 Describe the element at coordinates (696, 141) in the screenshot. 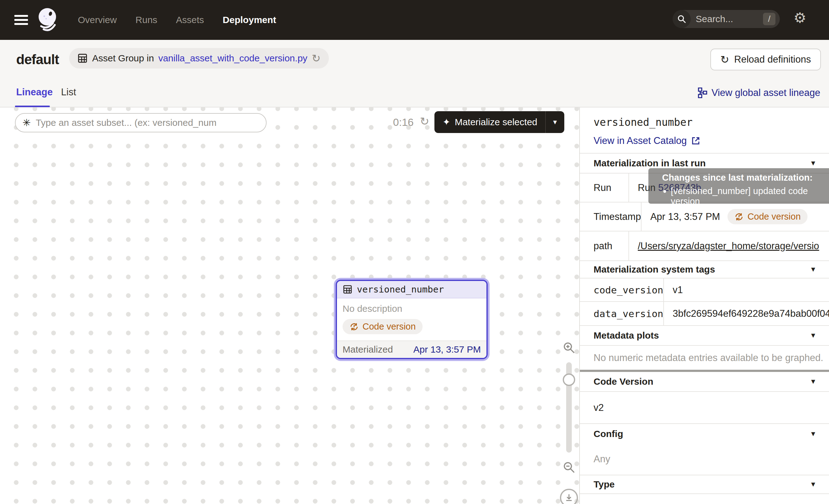

I see `external-link-icon` at that location.